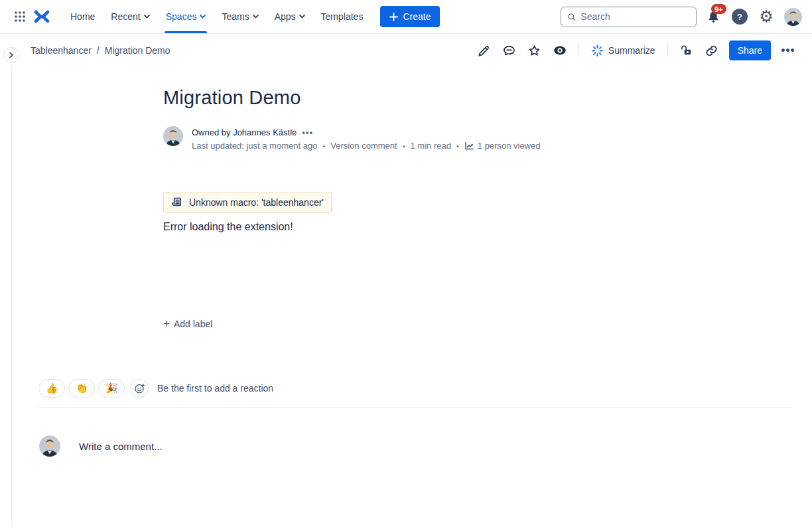 This screenshot has height=527, width=812. What do you see at coordinates (406, 388) in the screenshot?
I see `reactions-bar: 👍 👏 🎉 Be the first to add a reaction` at bounding box center [406, 388].